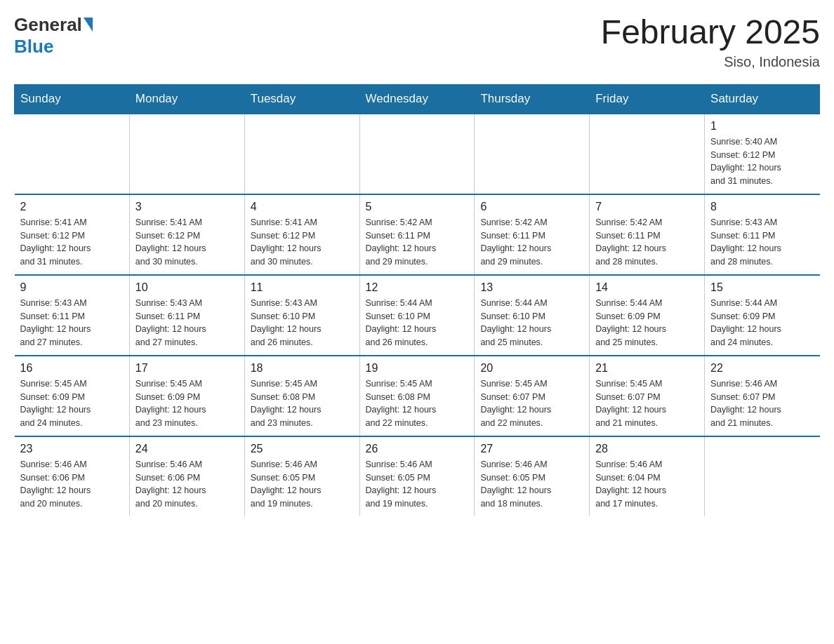 The width and height of the screenshot is (834, 644). Describe the element at coordinates (417, 99) in the screenshot. I see `header-wednesday: Wednesday` at that location.